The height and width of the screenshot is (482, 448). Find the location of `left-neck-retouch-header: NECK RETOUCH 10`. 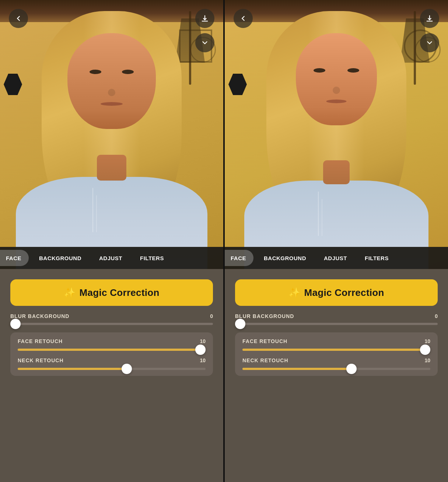

left-neck-retouch-header: NECK RETOUCH 10 is located at coordinates (112, 360).